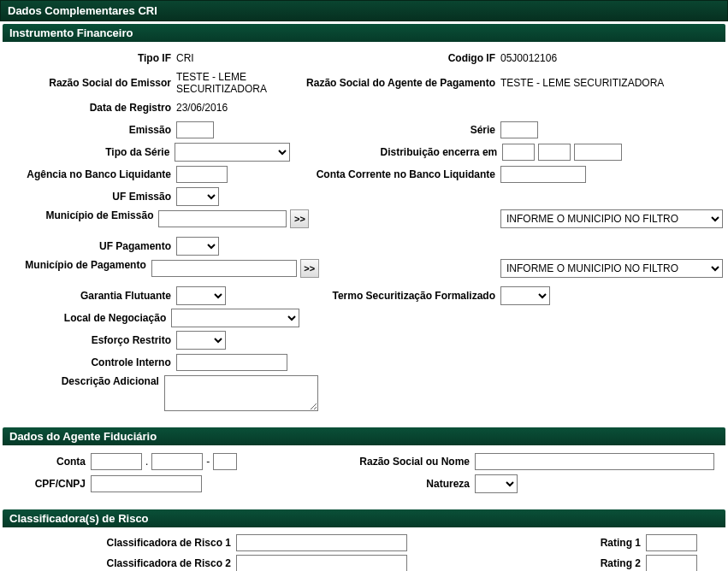 The image size is (728, 571). What do you see at coordinates (582, 83) in the screenshot?
I see `razao-agente-value: TESTE - LEME SECURITIZADORA` at bounding box center [582, 83].